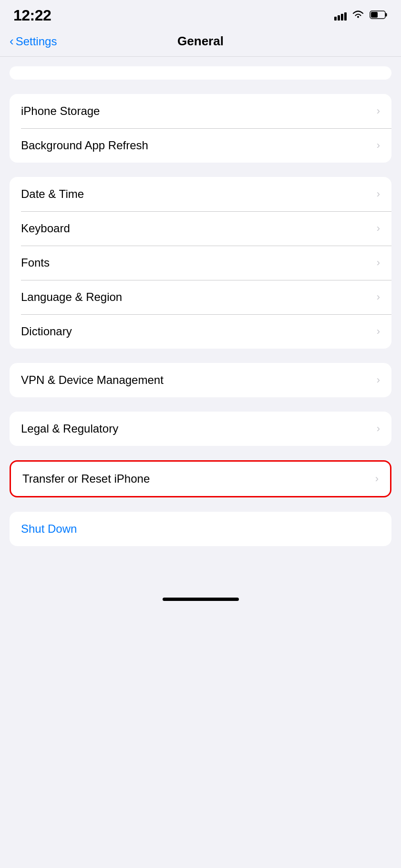  I want to click on date-time-label: Date & Time, so click(52, 194).